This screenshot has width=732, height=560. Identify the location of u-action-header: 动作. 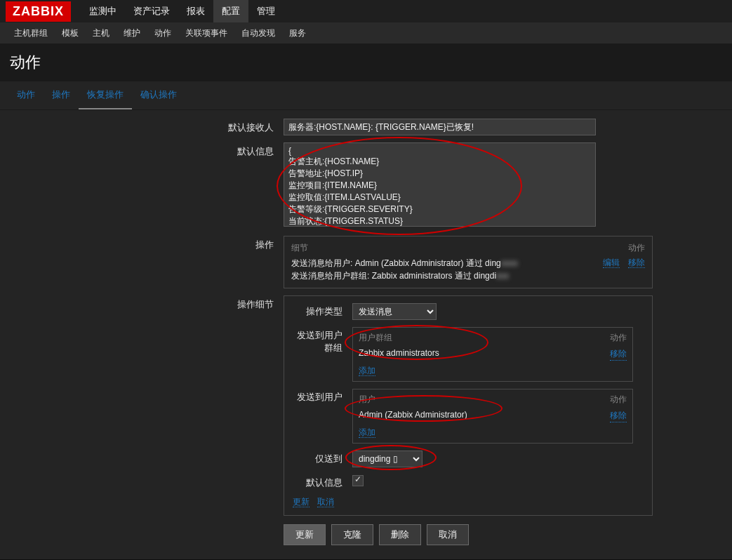
(618, 400).